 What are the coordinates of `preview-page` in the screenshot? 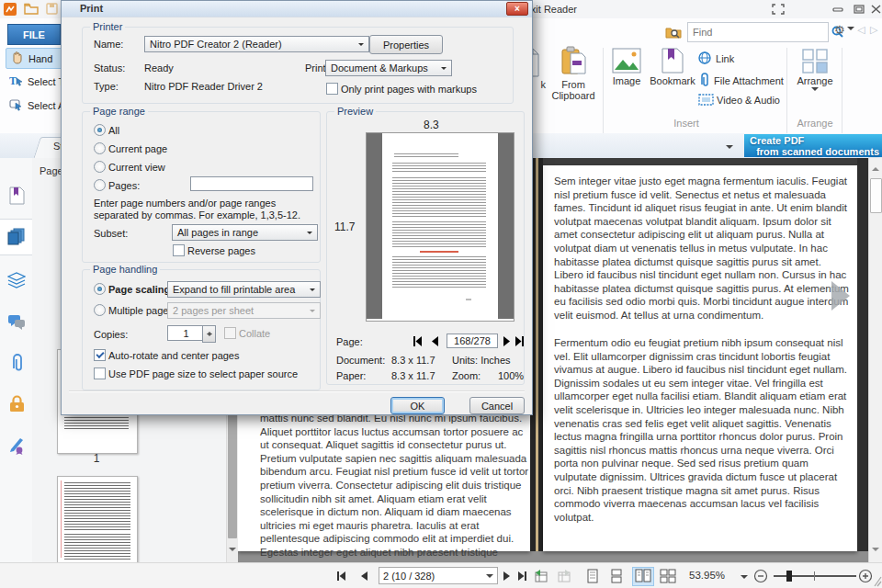 It's located at (440, 227).